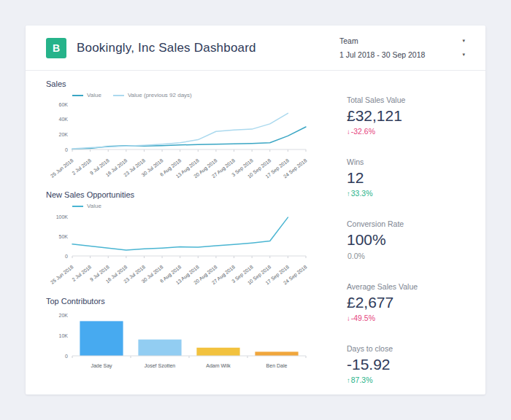 This screenshot has height=420, width=511. Describe the element at coordinates (406, 115) in the screenshot. I see `stat-value: £32,121` at that location.